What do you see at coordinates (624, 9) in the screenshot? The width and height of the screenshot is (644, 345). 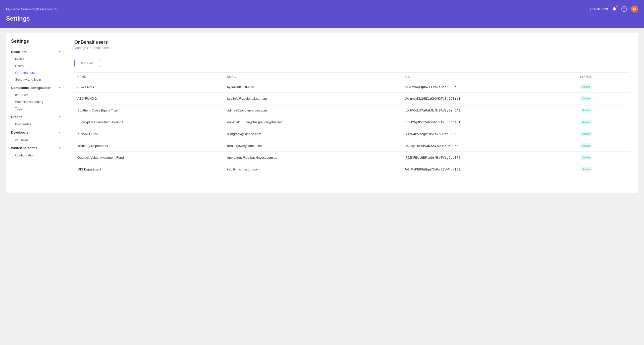 I see `help-button: ?` at bounding box center [624, 9].